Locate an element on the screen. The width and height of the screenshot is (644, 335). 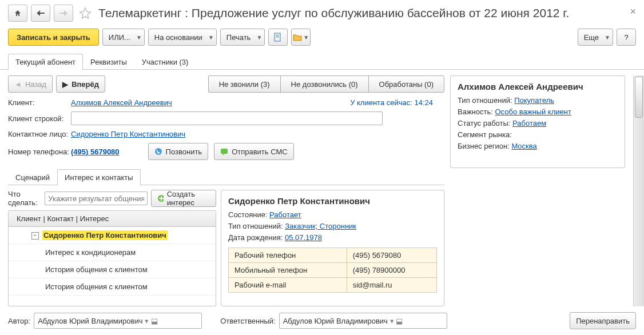
tree-row: Интерес к кондиционерам is located at coordinates (112, 253).